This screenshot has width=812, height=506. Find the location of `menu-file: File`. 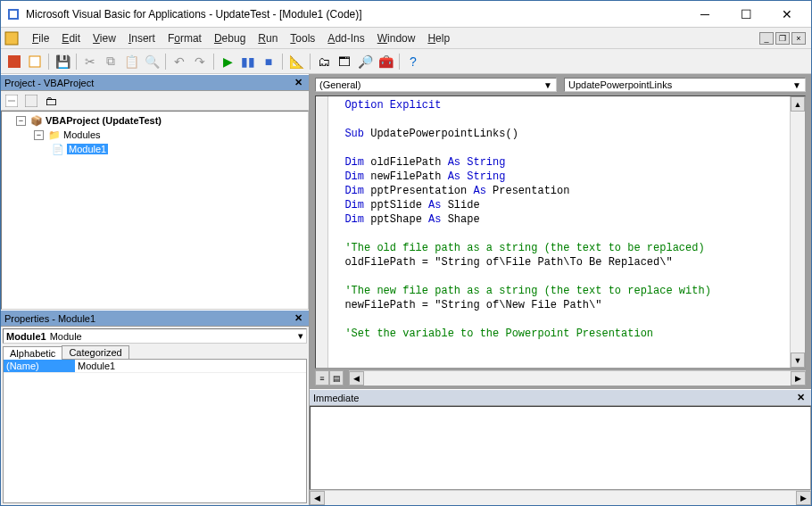

menu-file: File is located at coordinates (41, 38).